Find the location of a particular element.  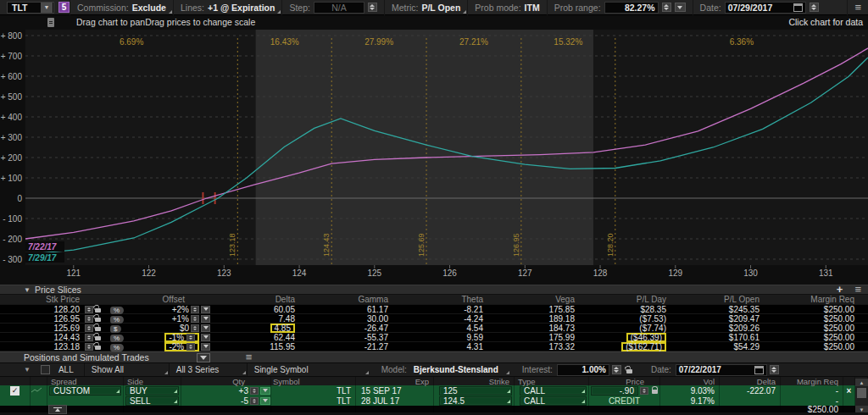

slice-price-input: 125.69 is located at coordinates (42, 329).